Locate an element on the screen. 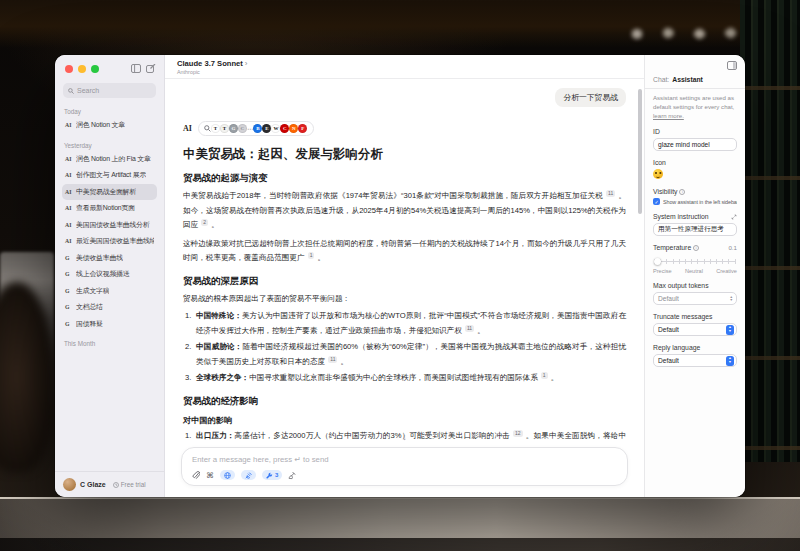  reply-language-select: Default ▲▼ is located at coordinates (695, 360).